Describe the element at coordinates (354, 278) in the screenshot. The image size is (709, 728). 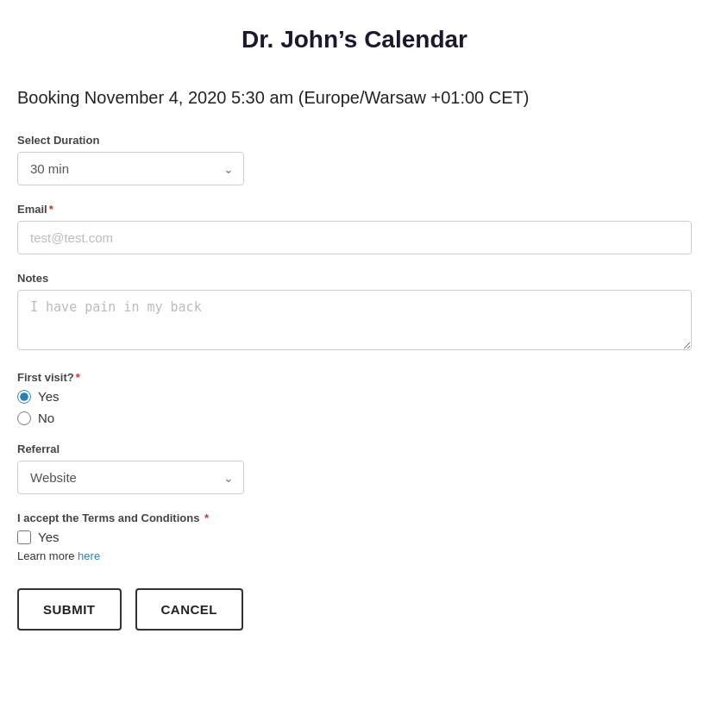
I see `notes-label: Notes` at that location.